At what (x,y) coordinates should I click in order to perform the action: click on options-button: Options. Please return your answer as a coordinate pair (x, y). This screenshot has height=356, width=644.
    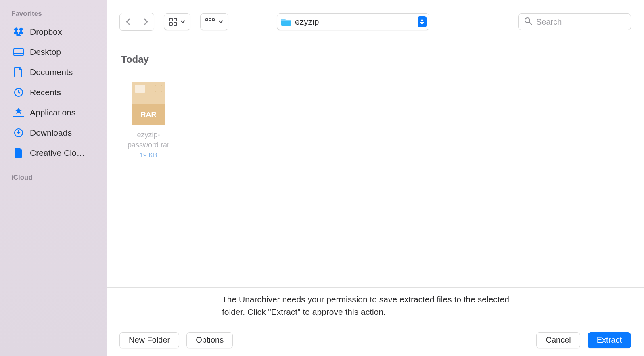
    Looking at the image, I should click on (210, 340).